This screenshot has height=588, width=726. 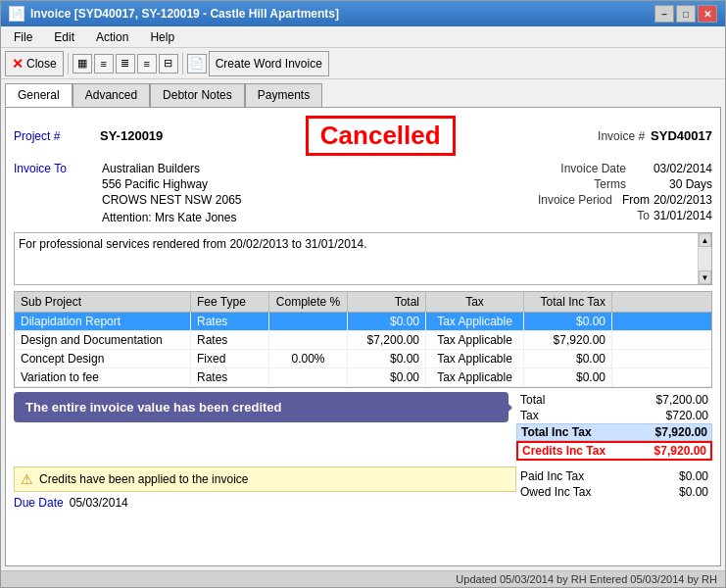 What do you see at coordinates (614, 400) in the screenshot?
I see `total-row: Total $7,200.00` at bounding box center [614, 400].